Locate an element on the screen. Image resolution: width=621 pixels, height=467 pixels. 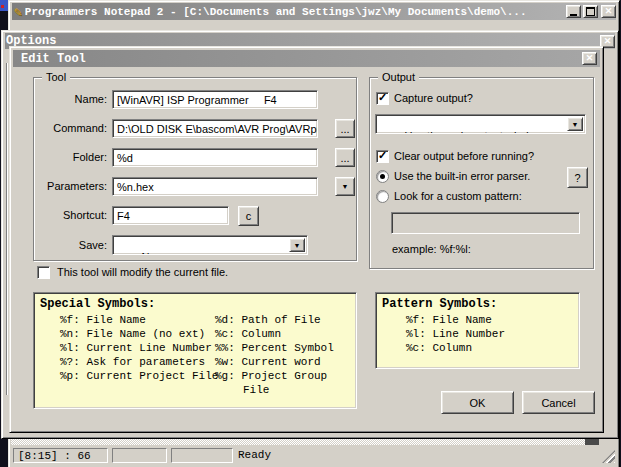
options-close-icon: ✕ is located at coordinates (608, 42).